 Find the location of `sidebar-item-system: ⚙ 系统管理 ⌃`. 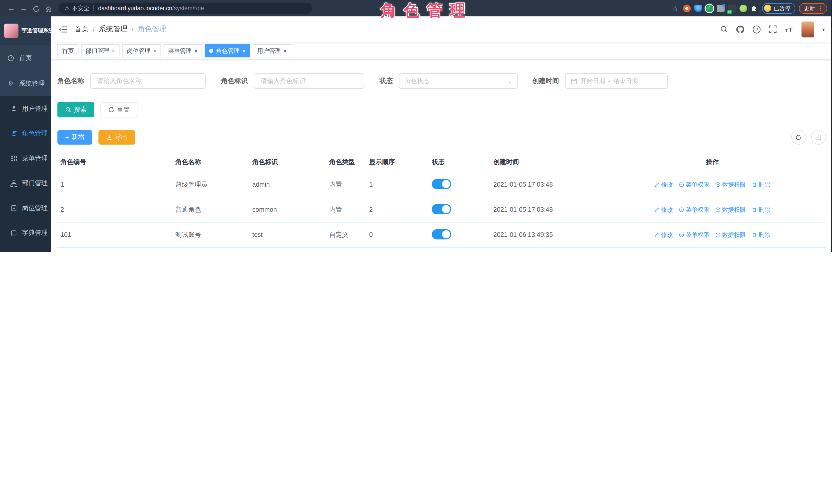

sidebar-item-system: ⚙ 系统管理 ⌃ is located at coordinates (26, 84).